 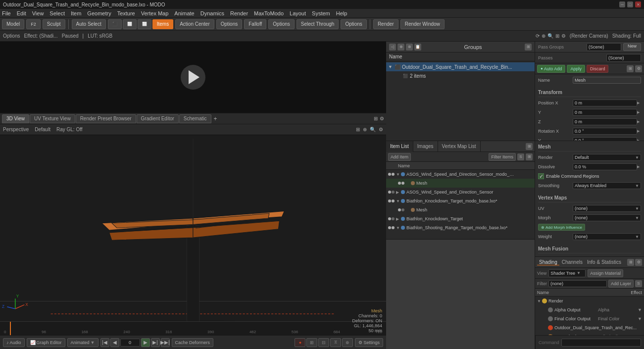 What do you see at coordinates (460, 210) in the screenshot?
I see `item-row-3-child: Mesh` at bounding box center [460, 210].